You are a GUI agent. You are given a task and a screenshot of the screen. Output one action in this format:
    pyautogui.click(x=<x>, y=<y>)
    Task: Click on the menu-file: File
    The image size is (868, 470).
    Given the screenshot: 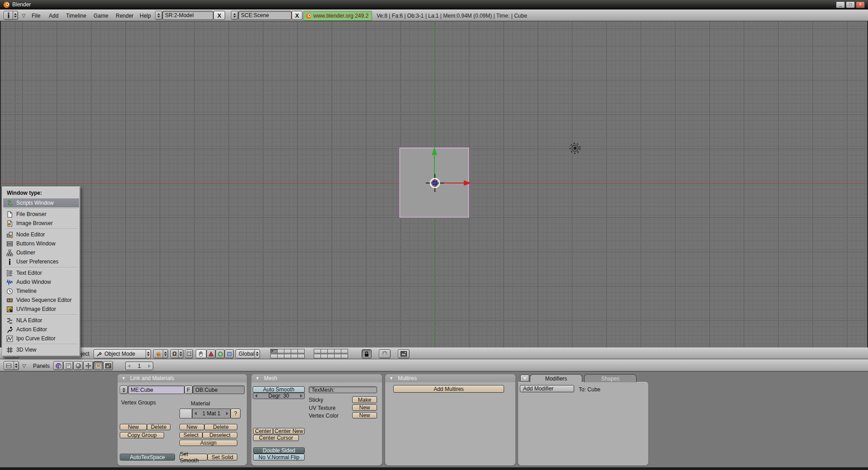 What is the action you would take?
    pyautogui.click(x=36, y=16)
    